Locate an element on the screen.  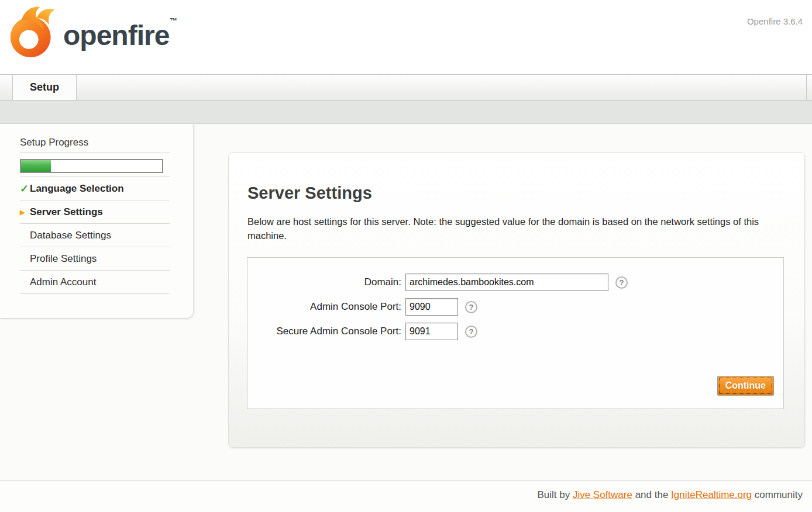
version-label: Openfire 3.6.4 is located at coordinates (775, 21).